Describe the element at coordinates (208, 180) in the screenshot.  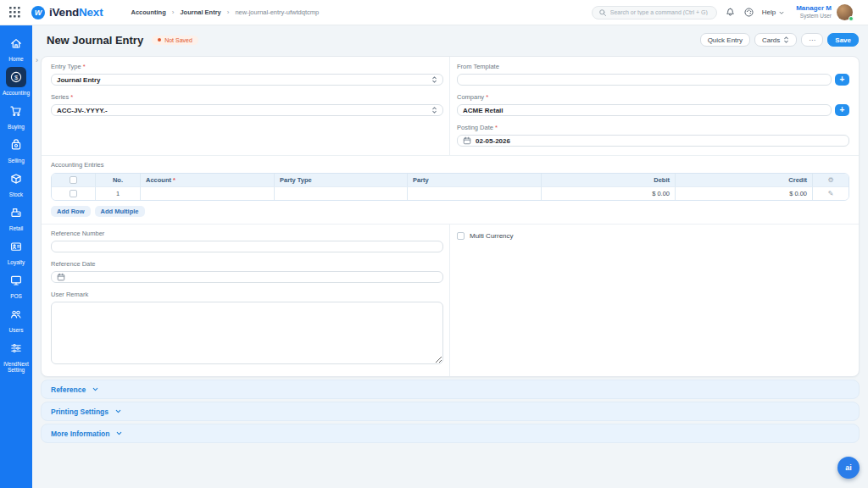
I see `col-account: Account *` at that location.